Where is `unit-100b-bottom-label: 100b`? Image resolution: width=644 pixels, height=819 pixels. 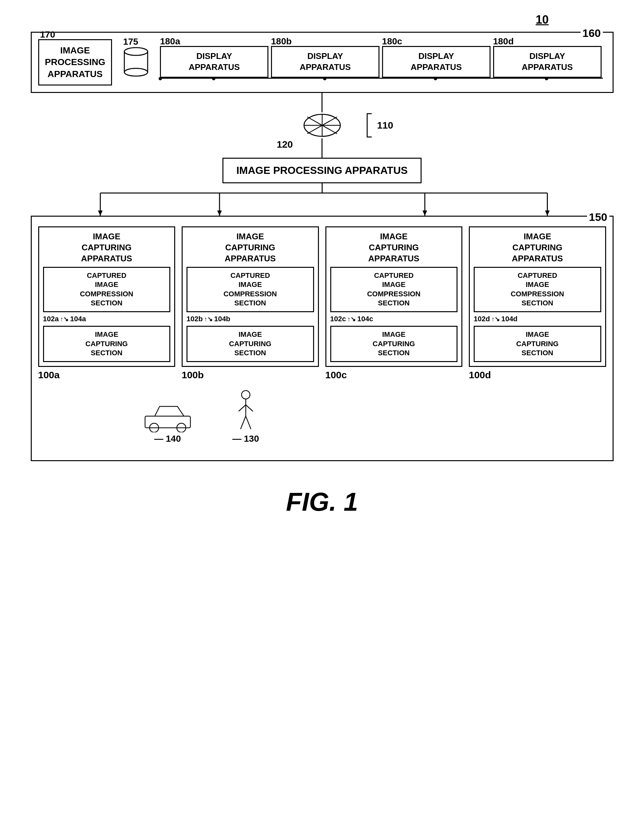 unit-100b-bottom-label: 100b is located at coordinates (250, 375).